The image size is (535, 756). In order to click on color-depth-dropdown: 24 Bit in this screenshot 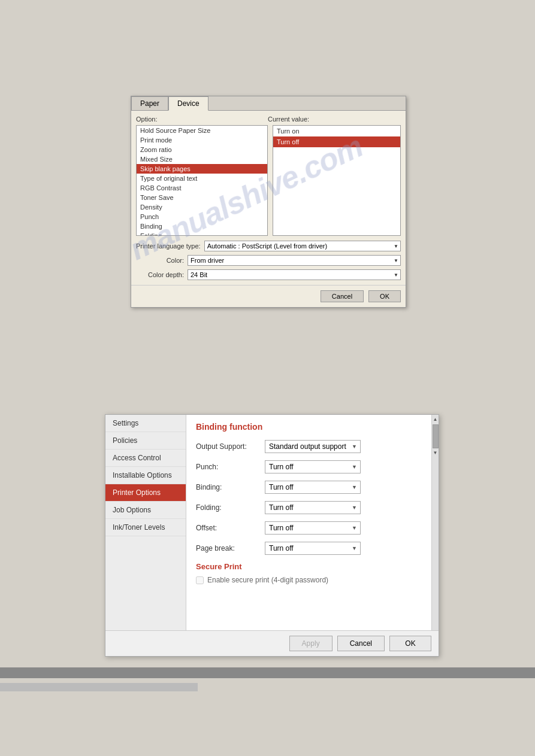, I will do `click(294, 275)`.